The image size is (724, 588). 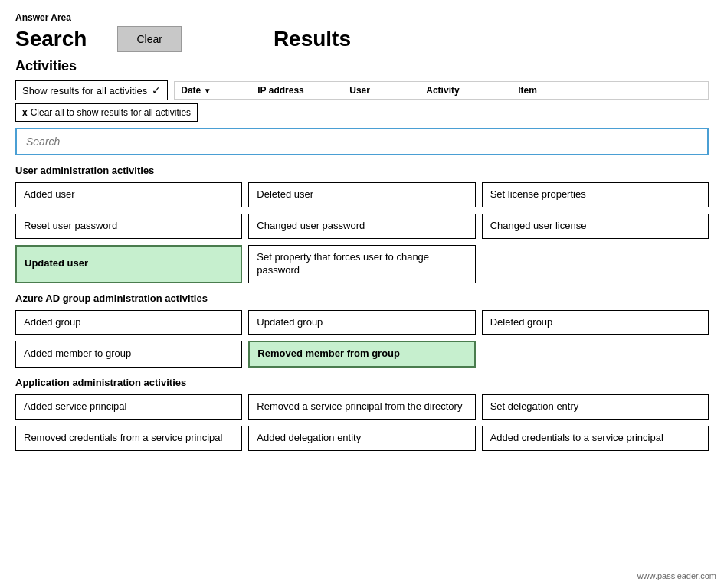 What do you see at coordinates (362, 264) in the screenshot?
I see `activity-btn-force-change-password: Set property that forces user to change …` at bounding box center [362, 264].